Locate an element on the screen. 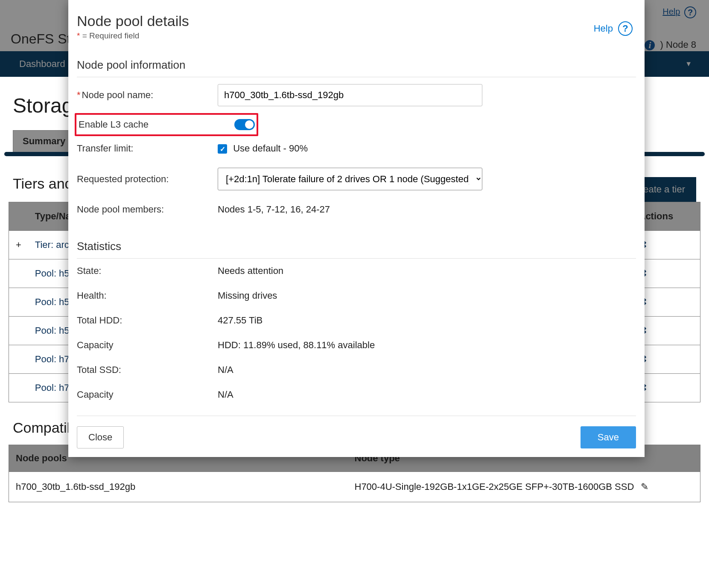 The width and height of the screenshot is (709, 588). value-state: Needs attention is located at coordinates (427, 271).